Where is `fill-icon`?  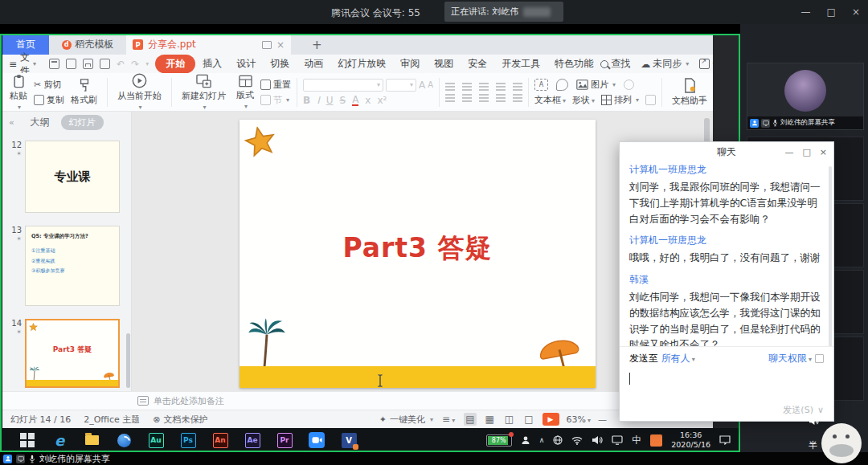
fill-icon is located at coordinates (651, 100).